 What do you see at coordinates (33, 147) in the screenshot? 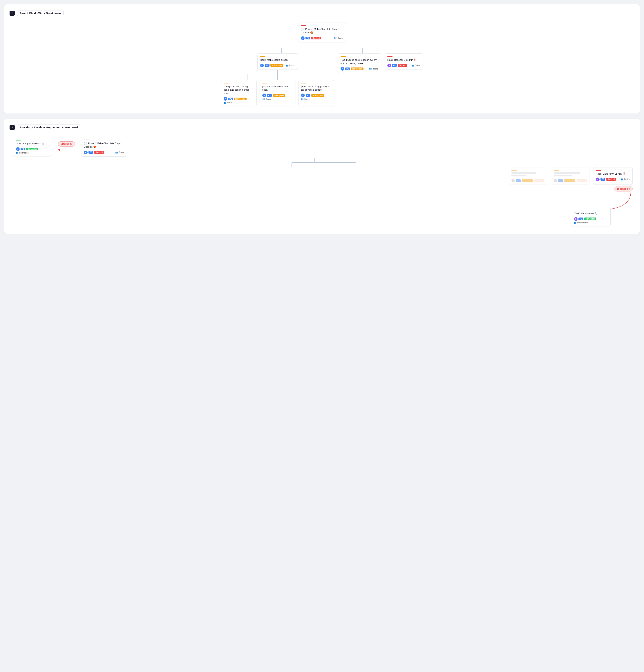
I see `blocker-card: [Task] Shop ingredients 🛒 A P1 Completed…` at bounding box center [33, 147].